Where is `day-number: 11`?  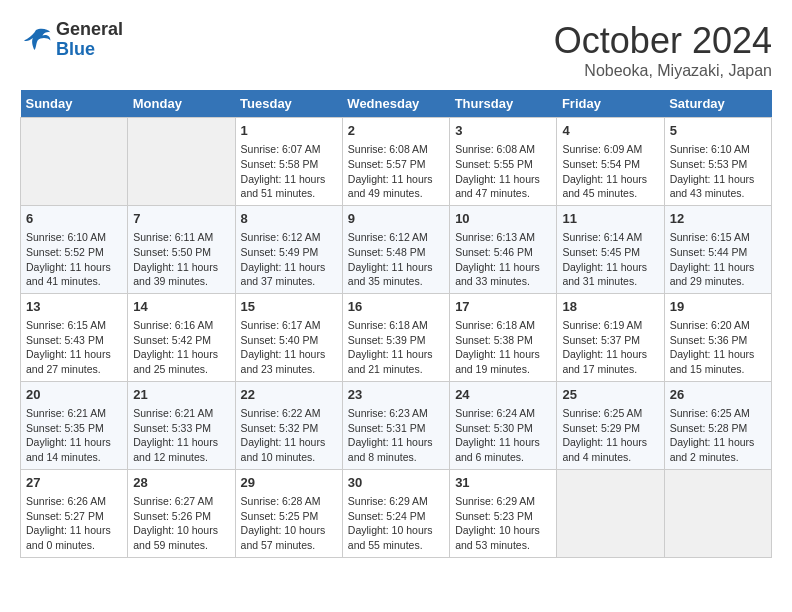
day-number: 11 is located at coordinates (610, 219).